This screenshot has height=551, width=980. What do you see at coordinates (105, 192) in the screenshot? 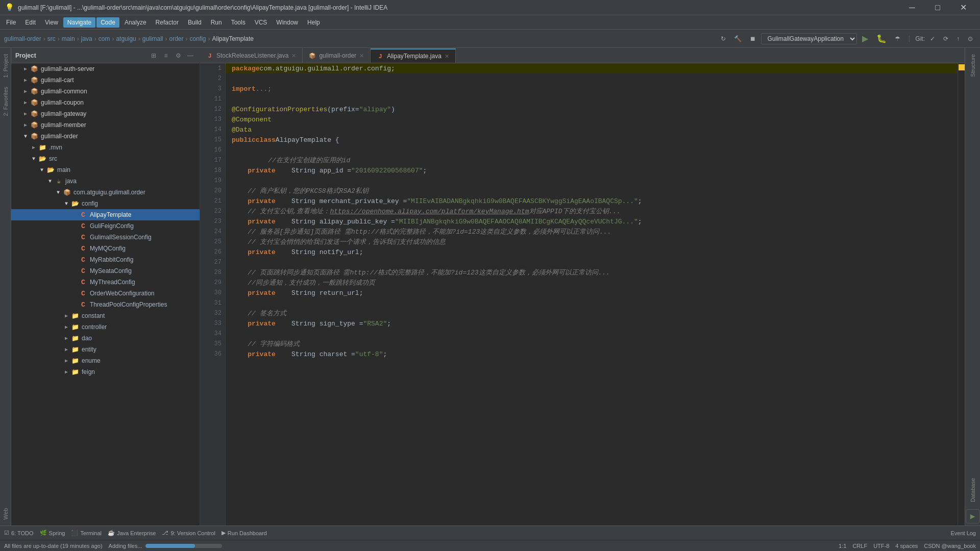
I see `tree-item-package: ▼ 📦 com.atguigu.gulimall.order` at bounding box center [105, 192].